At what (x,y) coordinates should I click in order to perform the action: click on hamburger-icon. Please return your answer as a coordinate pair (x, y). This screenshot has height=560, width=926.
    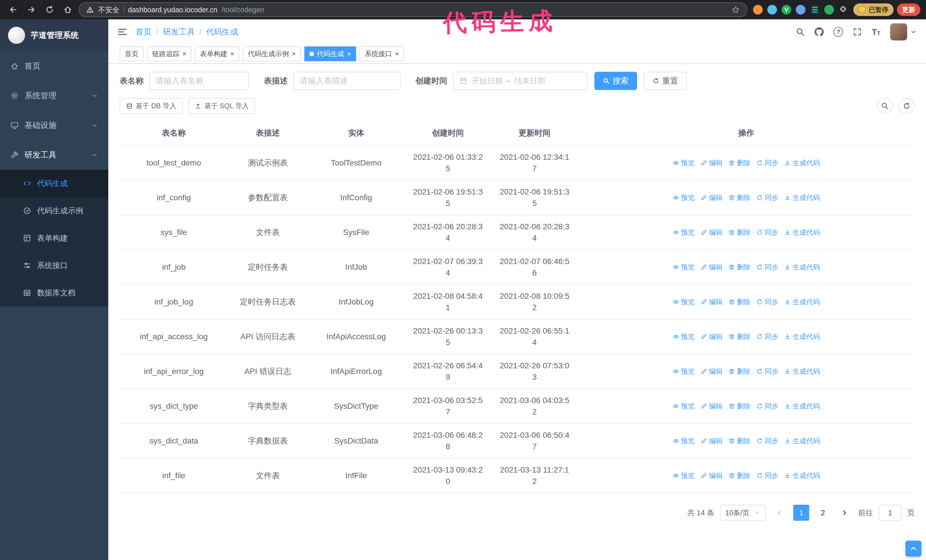
    Looking at the image, I should click on (123, 32).